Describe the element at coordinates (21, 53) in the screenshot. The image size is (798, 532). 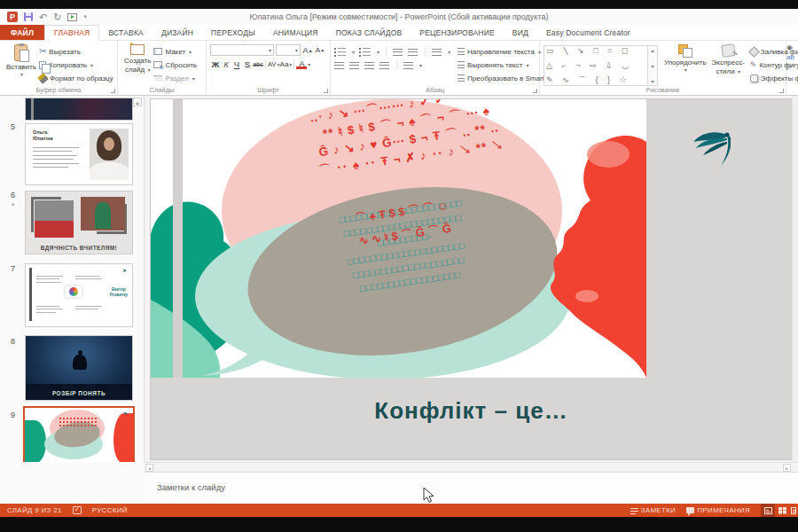
I see `paste-icon` at that location.